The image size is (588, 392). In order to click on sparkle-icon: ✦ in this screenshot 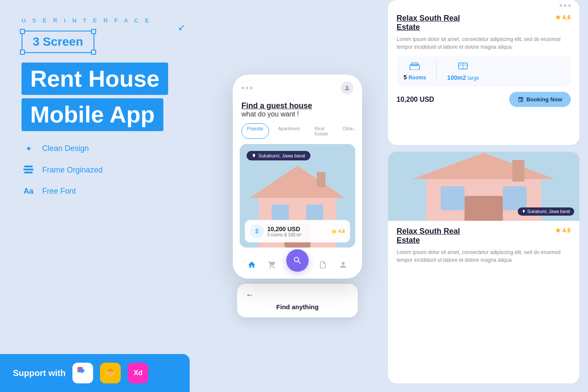, I will do `click(28, 149)`.